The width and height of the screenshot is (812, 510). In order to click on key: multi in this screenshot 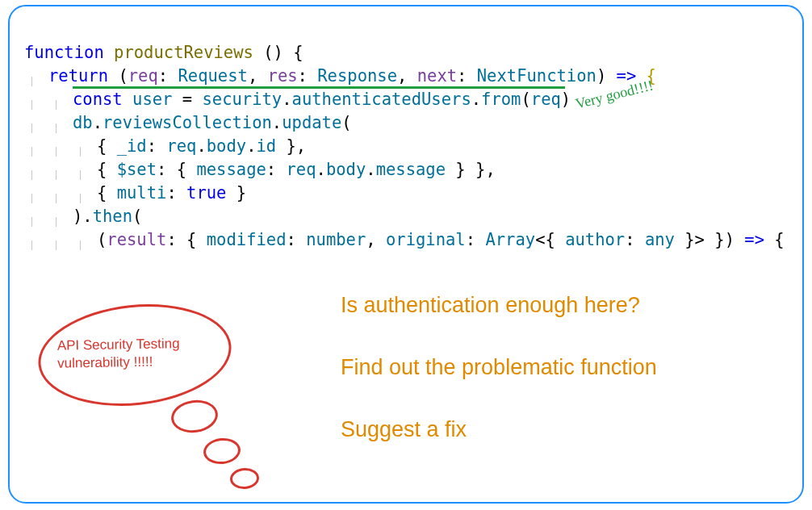, I will do `click(142, 193)`.